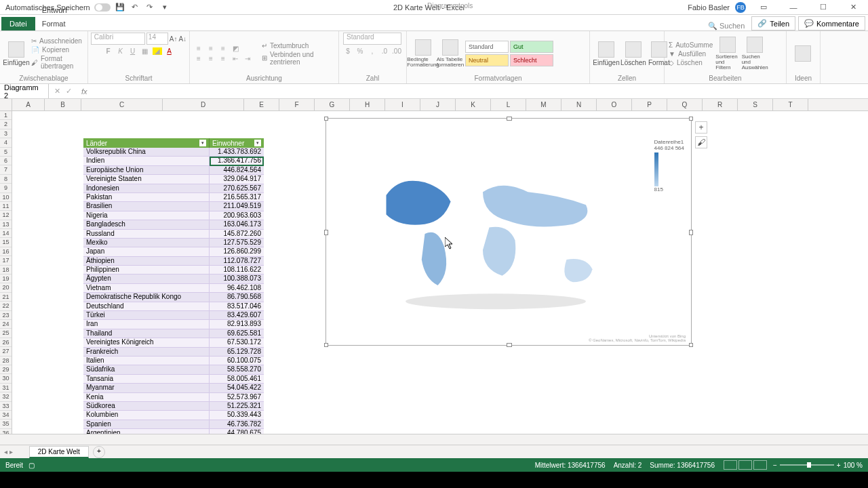 This screenshot has height=488, width=868. I want to click on col-head: F, so click(297, 104).